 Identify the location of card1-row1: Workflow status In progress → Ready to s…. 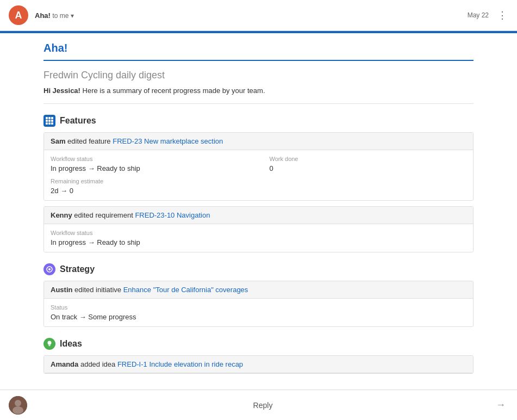
(259, 164).